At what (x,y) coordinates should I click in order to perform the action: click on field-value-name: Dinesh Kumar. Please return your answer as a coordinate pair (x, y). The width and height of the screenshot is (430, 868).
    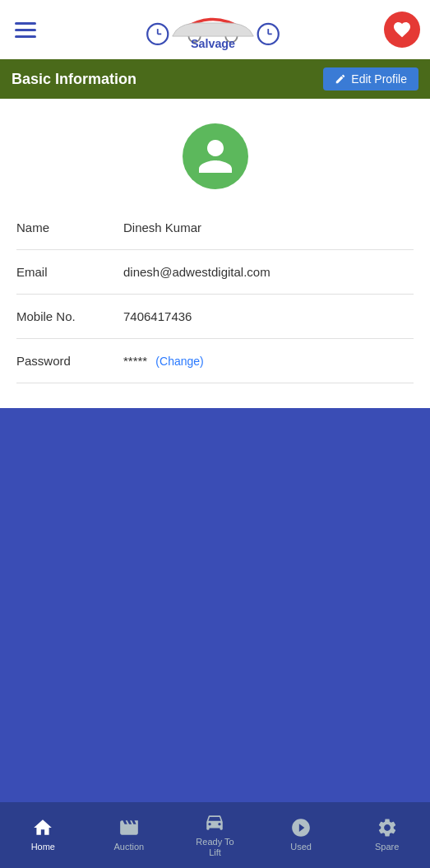
    Looking at the image, I should click on (268, 227).